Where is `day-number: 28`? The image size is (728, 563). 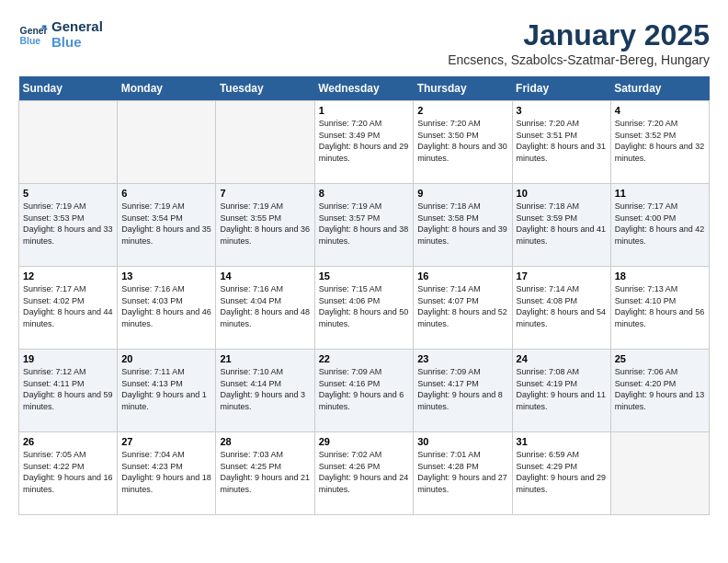
day-number: 28 is located at coordinates (265, 442).